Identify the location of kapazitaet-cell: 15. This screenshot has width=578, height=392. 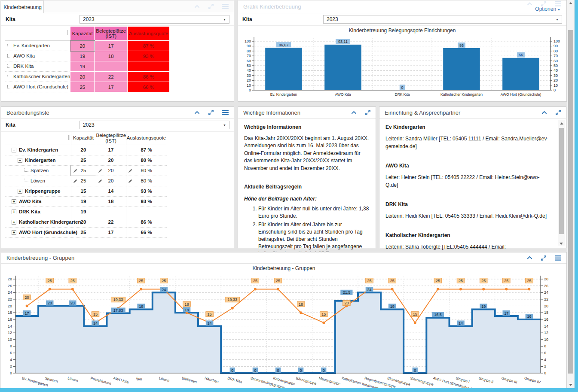
(83, 191).